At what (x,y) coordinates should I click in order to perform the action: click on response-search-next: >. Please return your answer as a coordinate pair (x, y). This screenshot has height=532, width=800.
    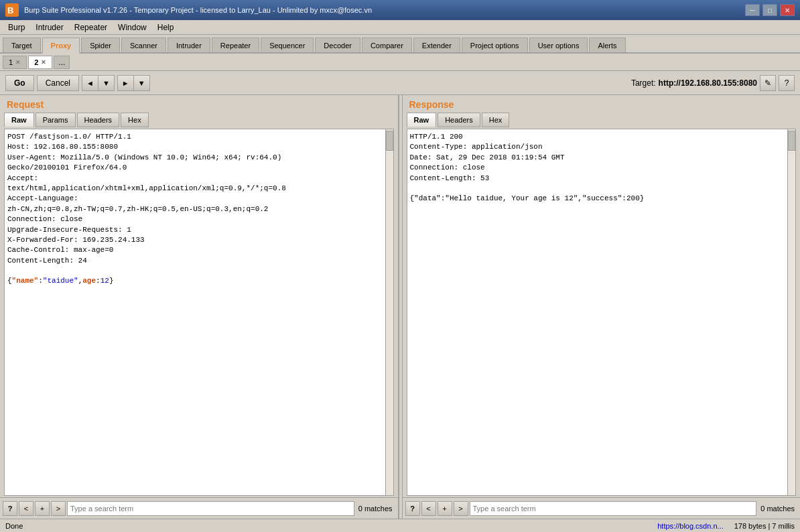
    Looking at the image, I should click on (461, 509).